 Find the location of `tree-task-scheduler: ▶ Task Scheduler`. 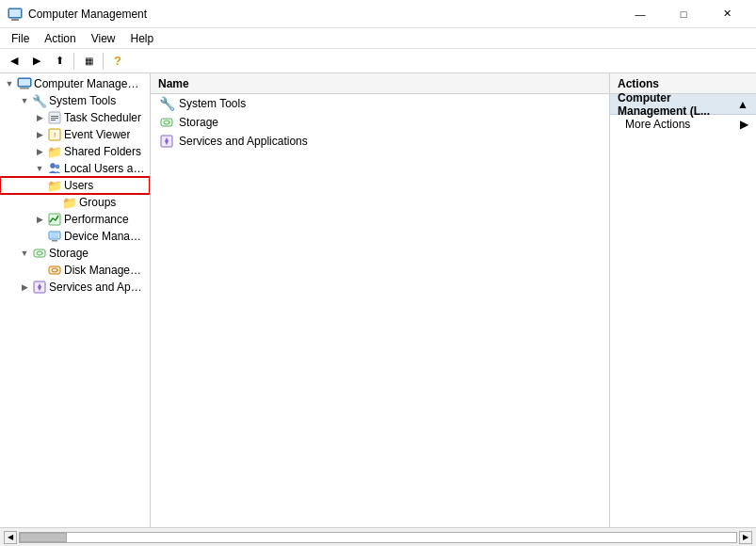

tree-task-scheduler: ▶ Task Scheduler is located at coordinates (75, 118).